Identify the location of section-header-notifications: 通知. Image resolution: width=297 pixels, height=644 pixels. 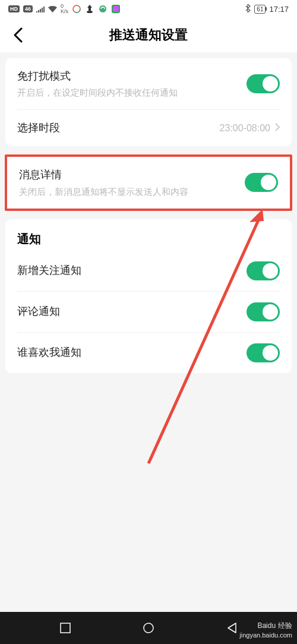
(148, 235).